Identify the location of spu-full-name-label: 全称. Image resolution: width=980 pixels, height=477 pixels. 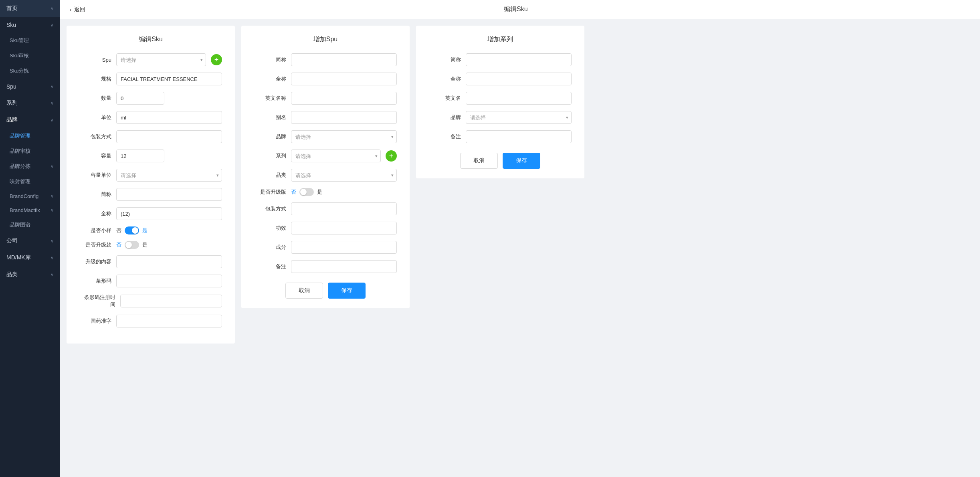
(270, 79).